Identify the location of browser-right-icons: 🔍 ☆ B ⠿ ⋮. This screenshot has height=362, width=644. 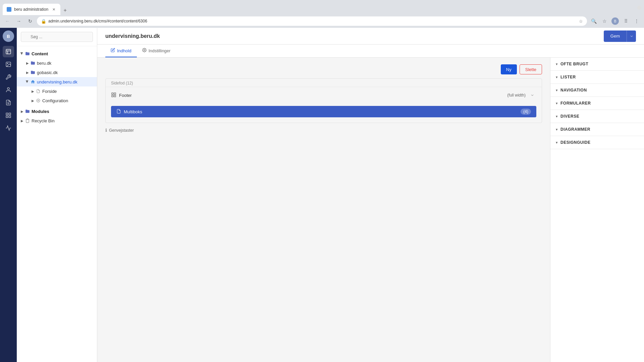
(615, 21).